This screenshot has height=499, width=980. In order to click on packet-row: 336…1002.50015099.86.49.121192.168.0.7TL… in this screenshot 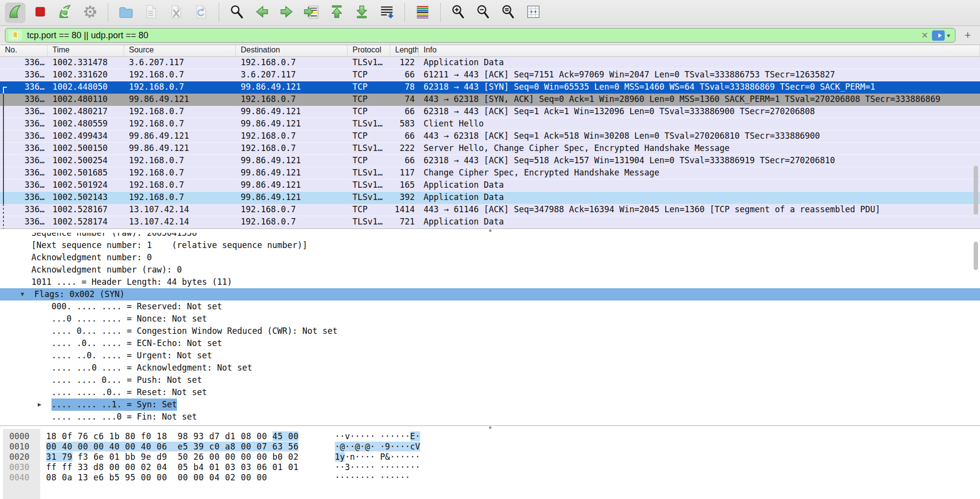, I will do `click(490, 149)`.